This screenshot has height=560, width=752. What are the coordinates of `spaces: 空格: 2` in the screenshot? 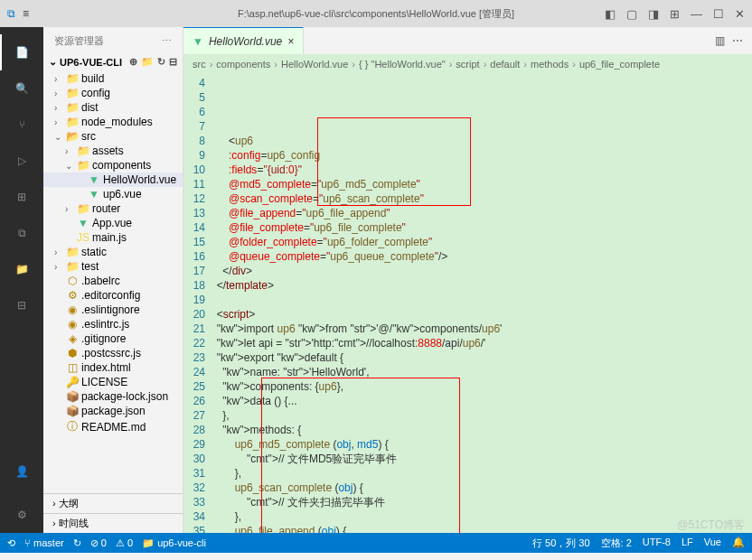 It's located at (616, 544).